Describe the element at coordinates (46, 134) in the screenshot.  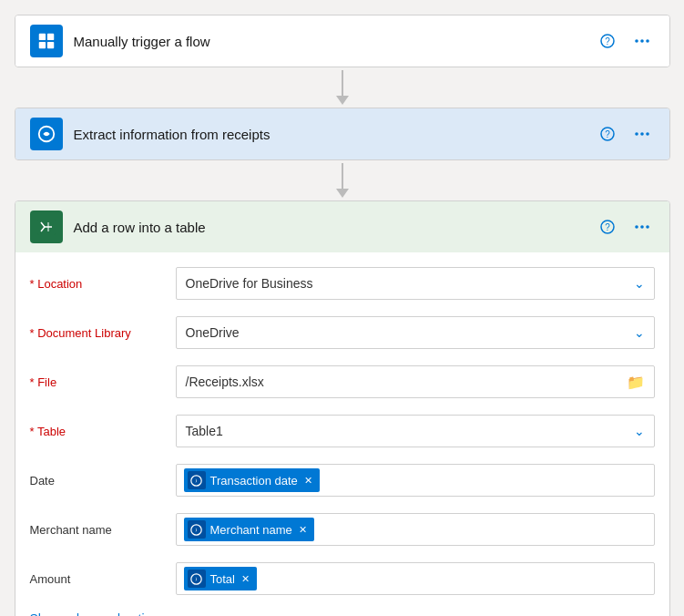
I see `extract-icon` at that location.